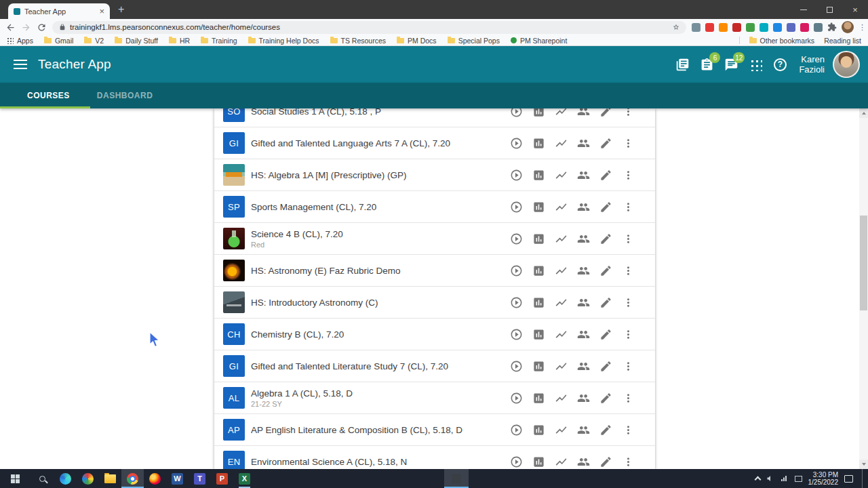 The image size is (868, 488). I want to click on forward-icon, so click(26, 27).